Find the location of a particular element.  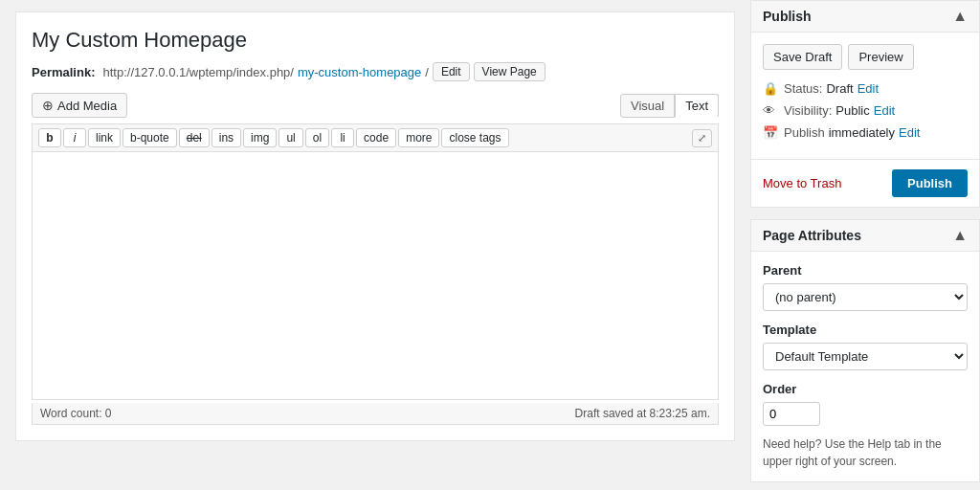

editor-footer: Word count: 0 Draft saved at 8:23:25 am. is located at coordinates (375, 413).